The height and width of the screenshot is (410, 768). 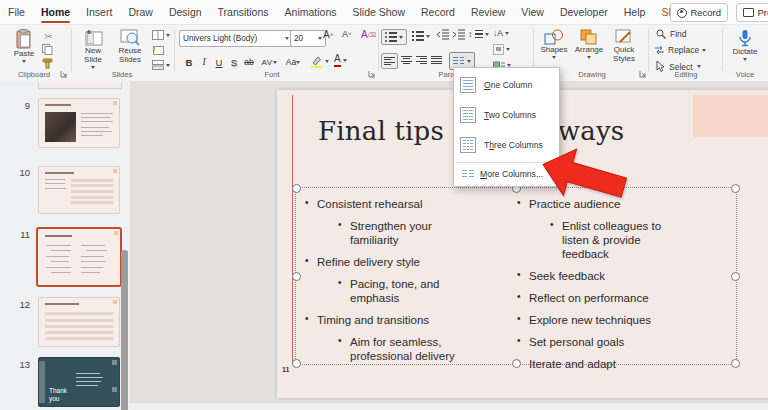 What do you see at coordinates (400, 233) in the screenshot?
I see `bullet-item: •Strengthen your familiarity` at bounding box center [400, 233].